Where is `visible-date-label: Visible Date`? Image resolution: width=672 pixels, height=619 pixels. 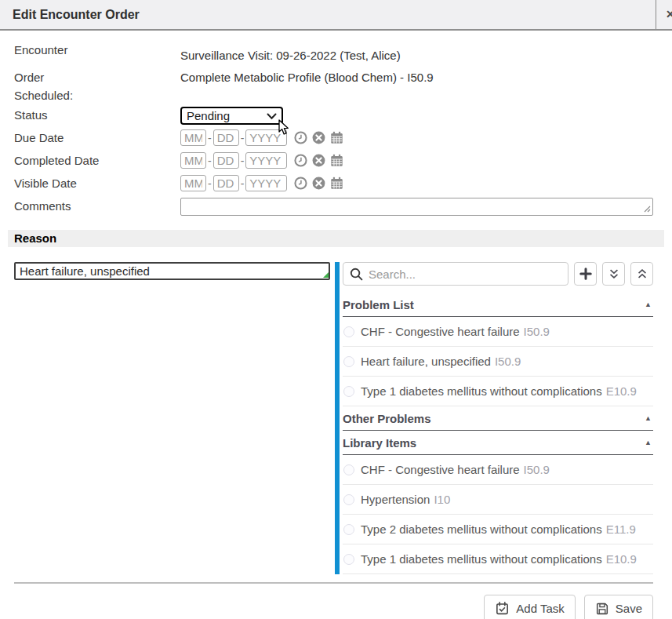 visible-date-label: Visible Date is located at coordinates (97, 182).